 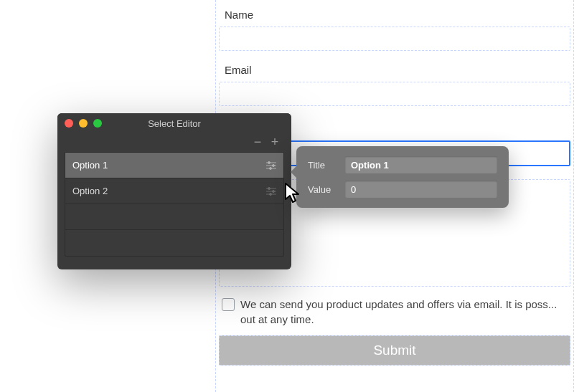 What do you see at coordinates (404, 312) in the screenshot?
I see `consent-text: We can send you product updates and offe…` at bounding box center [404, 312].